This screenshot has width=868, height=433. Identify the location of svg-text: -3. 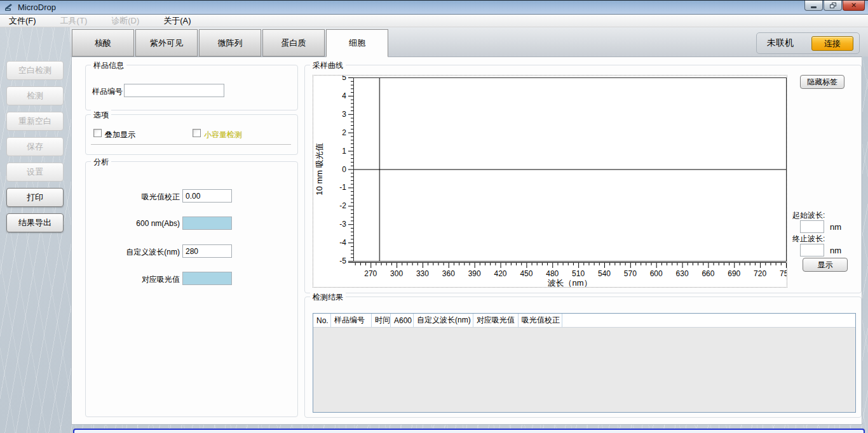
(343, 224).